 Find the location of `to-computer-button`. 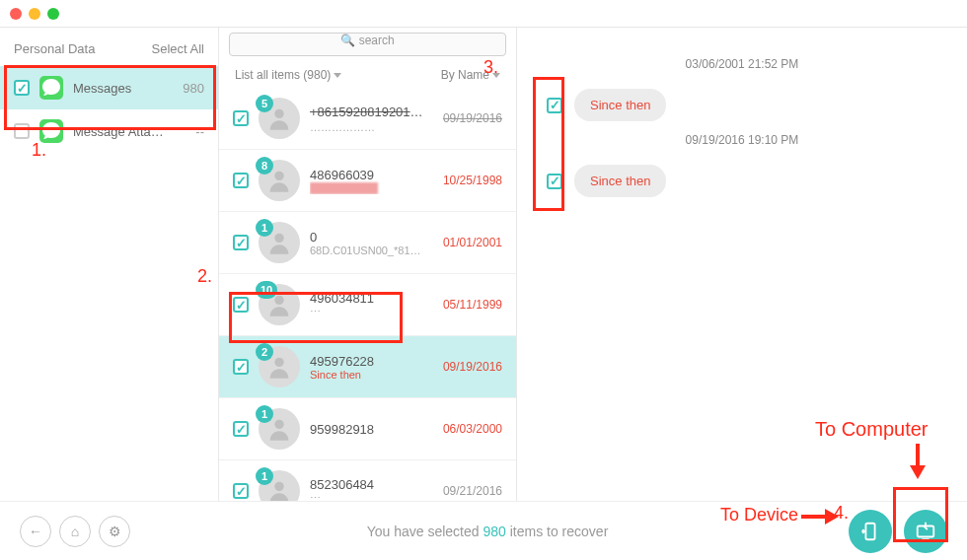

to-computer-button is located at coordinates (926, 531).